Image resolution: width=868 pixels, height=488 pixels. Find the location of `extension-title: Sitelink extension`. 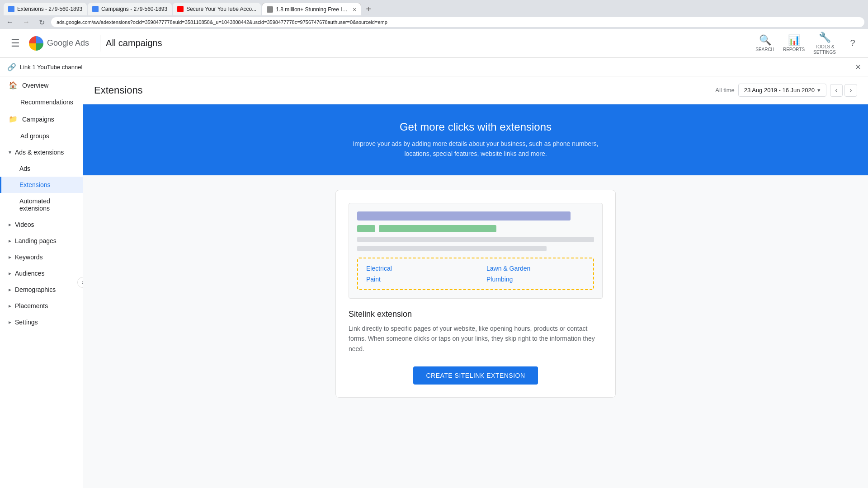

extension-title: Sitelink extension is located at coordinates (476, 314).